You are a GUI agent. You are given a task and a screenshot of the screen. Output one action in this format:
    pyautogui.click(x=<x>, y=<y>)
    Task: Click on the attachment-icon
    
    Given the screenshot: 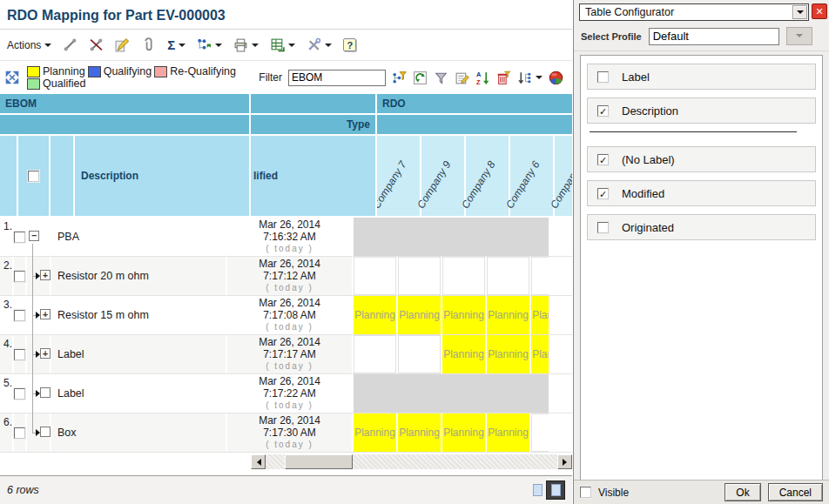 What is the action you would take?
    pyautogui.click(x=148, y=45)
    